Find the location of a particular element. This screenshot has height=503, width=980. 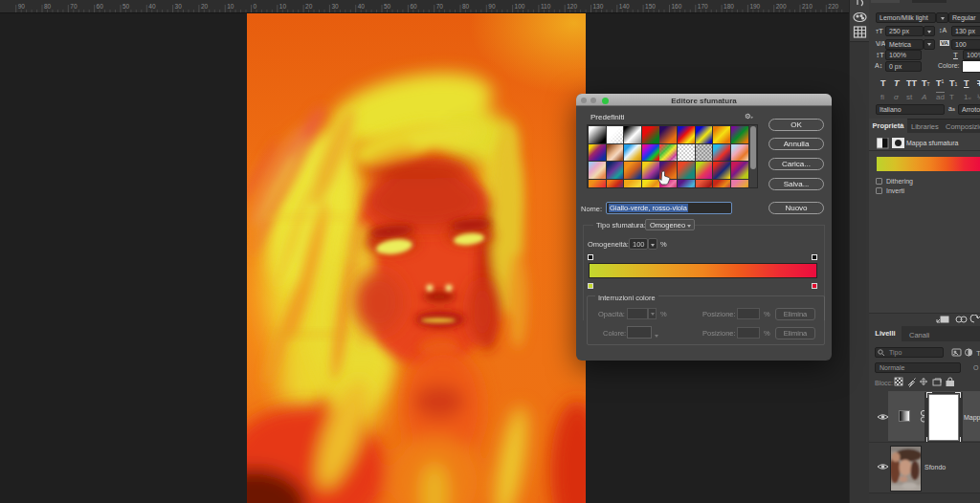

svg-text: 120 is located at coordinates (572, 6).